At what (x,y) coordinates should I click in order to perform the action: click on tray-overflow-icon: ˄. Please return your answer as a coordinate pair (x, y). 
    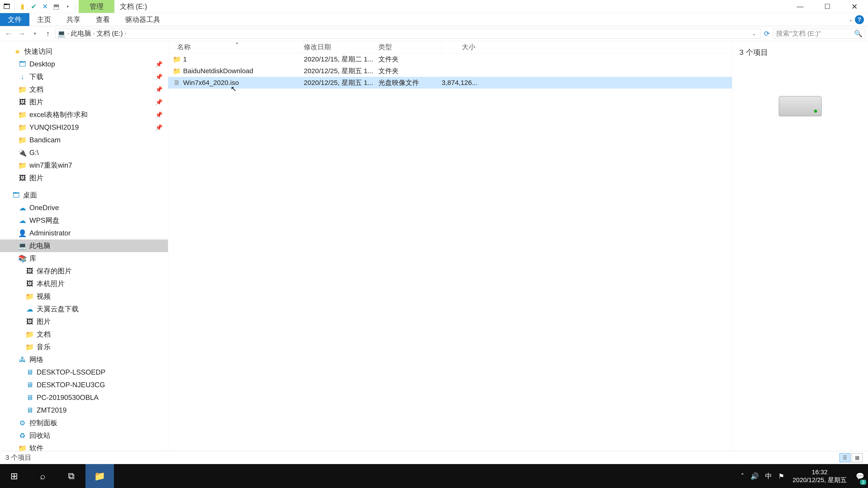
    Looking at the image, I should click on (742, 476).